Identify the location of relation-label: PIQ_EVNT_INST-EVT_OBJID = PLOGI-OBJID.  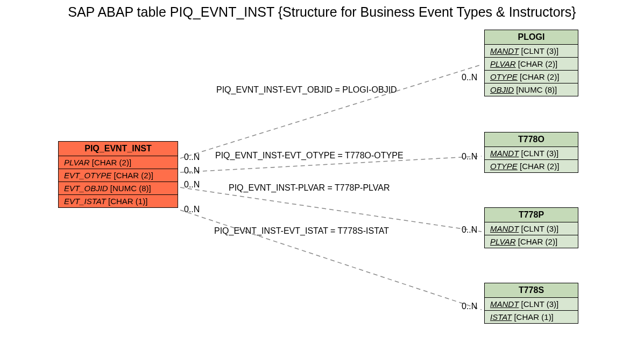
(307, 90).